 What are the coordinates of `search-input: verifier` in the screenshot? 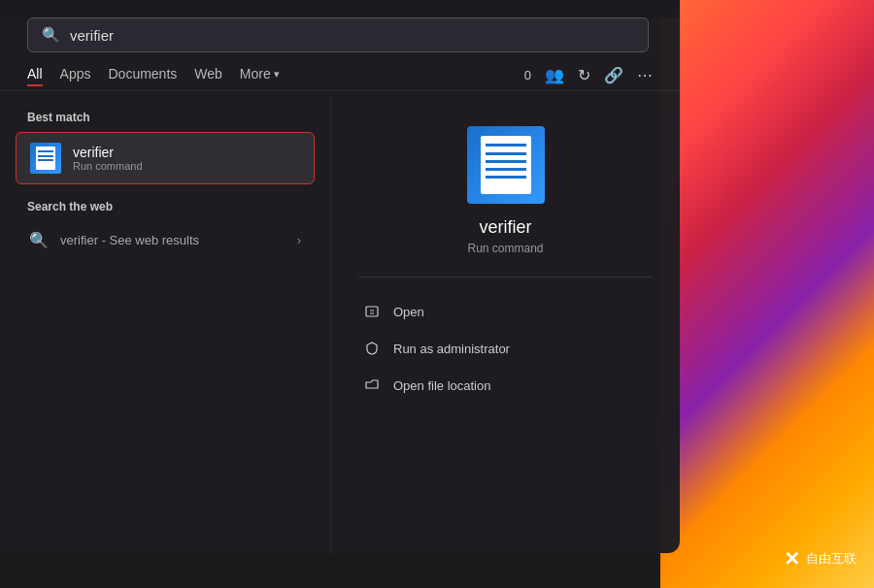 It's located at (352, 35).